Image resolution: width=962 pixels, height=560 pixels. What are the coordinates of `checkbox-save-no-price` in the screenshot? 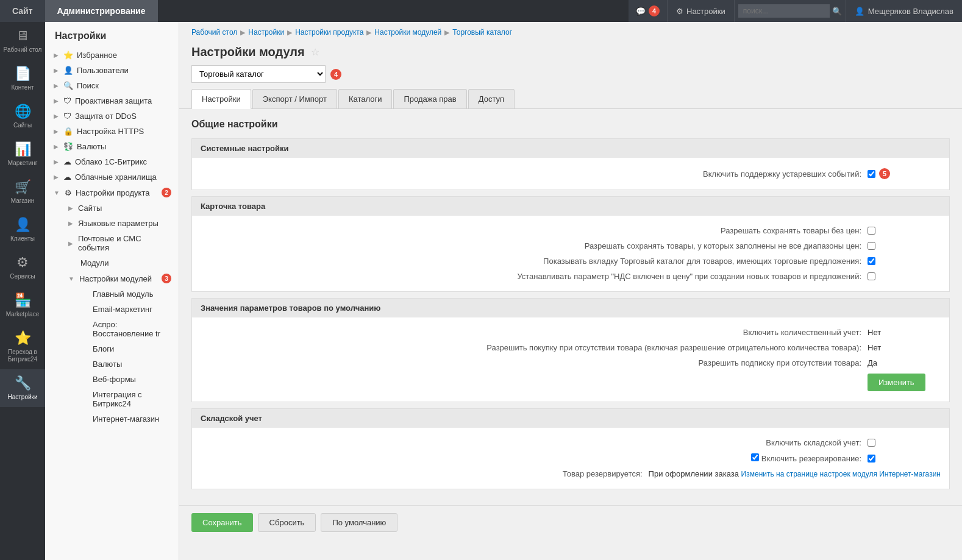 It's located at (872, 230).